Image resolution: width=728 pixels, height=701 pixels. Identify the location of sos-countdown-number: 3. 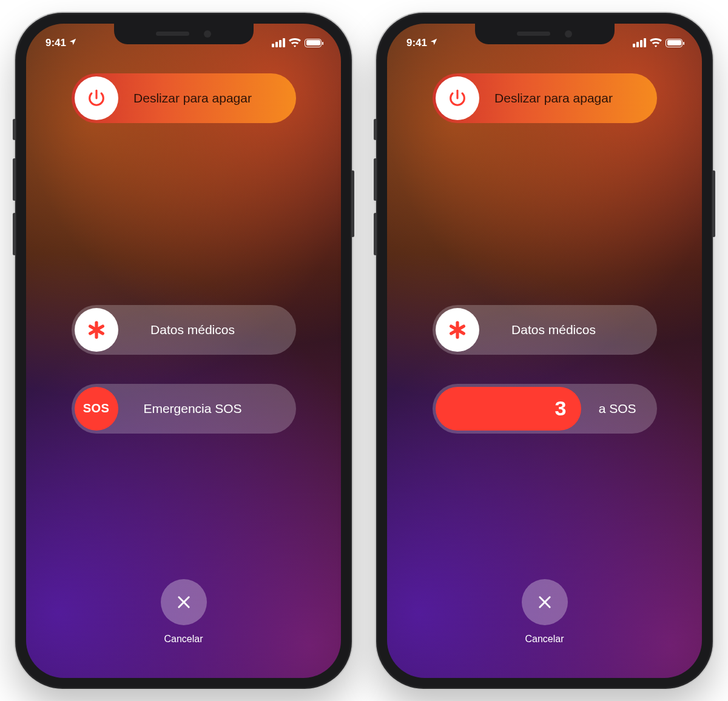
(561, 409).